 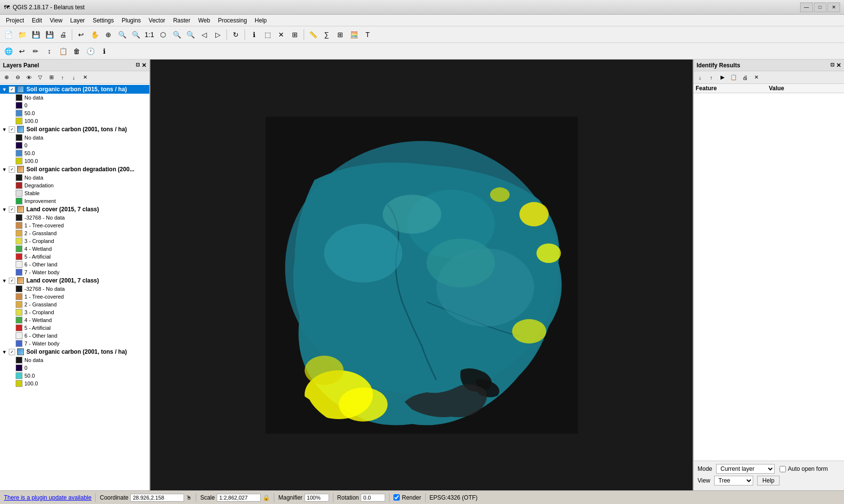 What do you see at coordinates (268, 35) in the screenshot?
I see `select-button: ⬚` at bounding box center [268, 35].